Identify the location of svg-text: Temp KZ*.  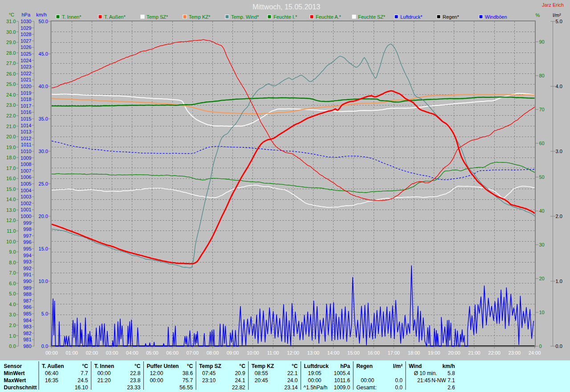
(200, 17).